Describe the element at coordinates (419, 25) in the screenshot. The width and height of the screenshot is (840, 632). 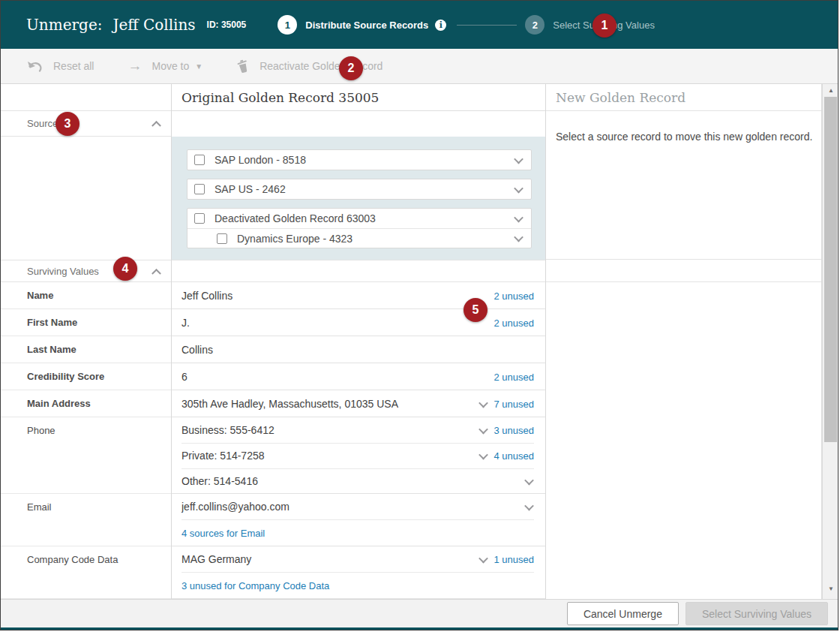
I see `header-bar: Unmerge:Jeff Collins ID: 35005 1 Distrib…` at that location.